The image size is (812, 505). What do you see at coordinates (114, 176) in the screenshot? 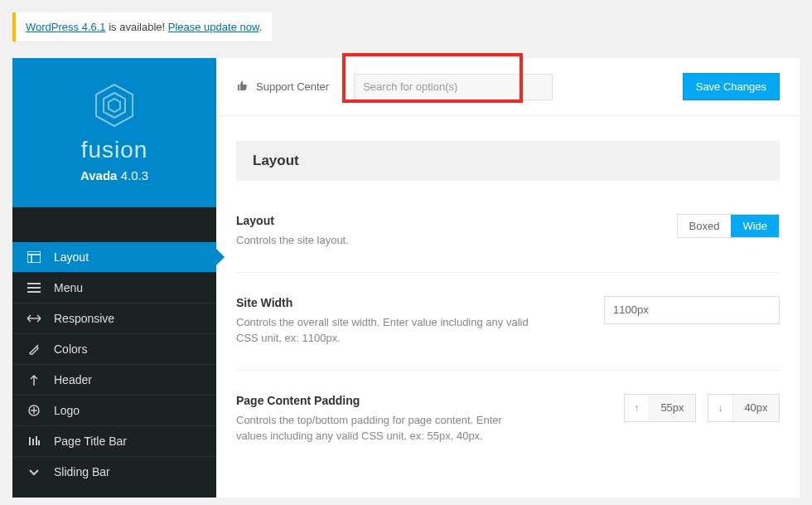
I see `brand-sub: Avada 4.0.3` at bounding box center [114, 176].